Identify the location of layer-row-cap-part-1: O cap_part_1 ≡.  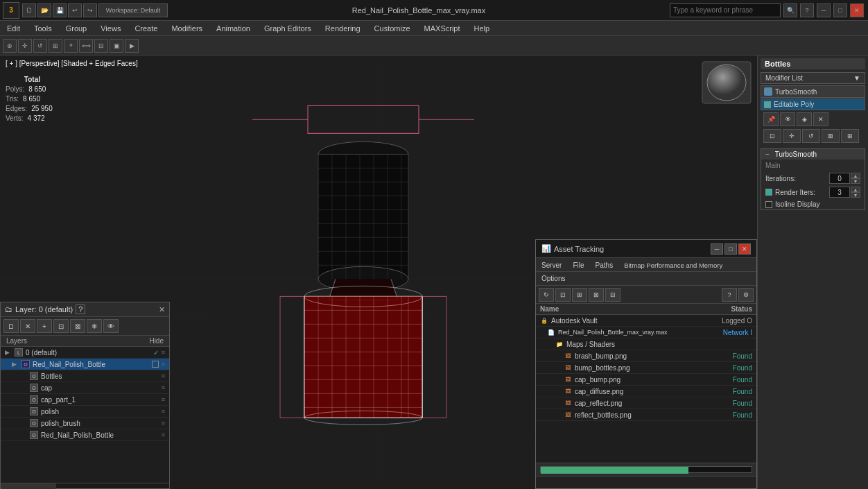
(85, 400).